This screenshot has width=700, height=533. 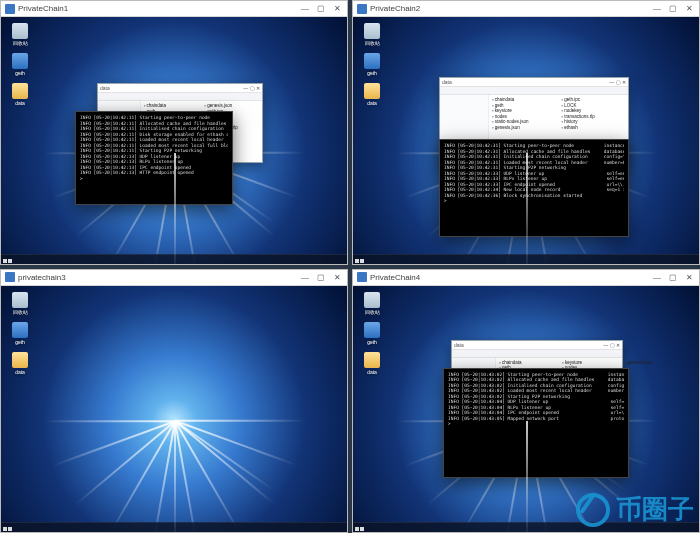 What do you see at coordinates (635, 510) in the screenshot?
I see `watermark: 币圈子` at bounding box center [635, 510].